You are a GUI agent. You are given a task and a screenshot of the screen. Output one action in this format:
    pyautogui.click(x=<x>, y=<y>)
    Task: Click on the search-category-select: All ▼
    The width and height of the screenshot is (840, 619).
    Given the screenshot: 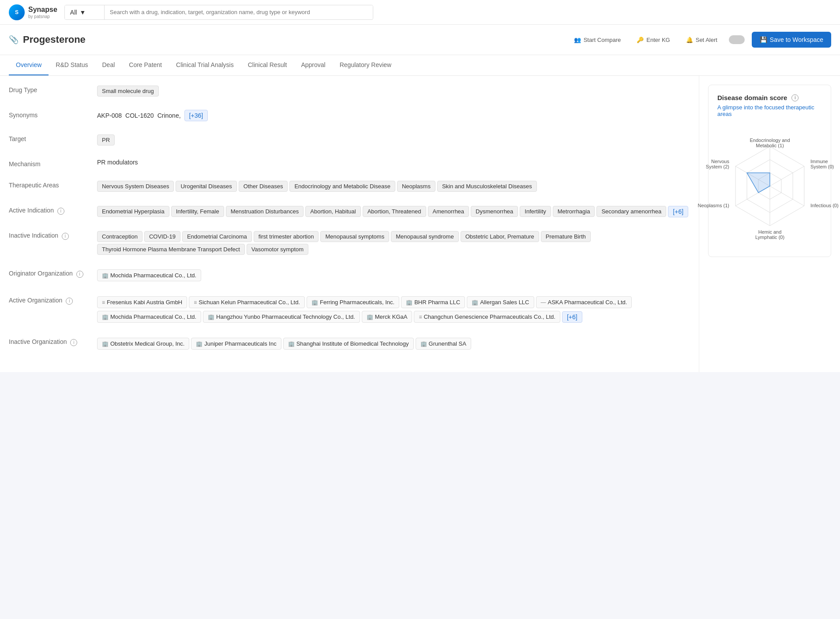 What is the action you would take?
    pyautogui.click(x=85, y=12)
    